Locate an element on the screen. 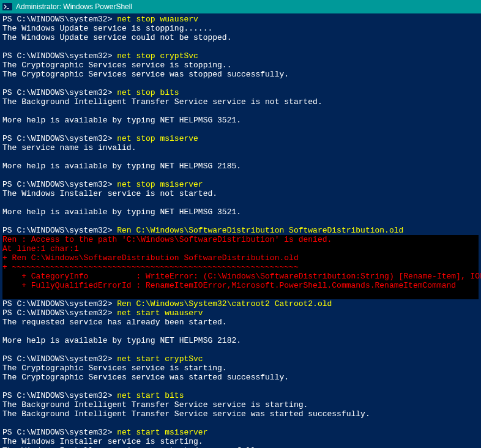  output-line: The Windows Installer service is startin… is located at coordinates (240, 442).